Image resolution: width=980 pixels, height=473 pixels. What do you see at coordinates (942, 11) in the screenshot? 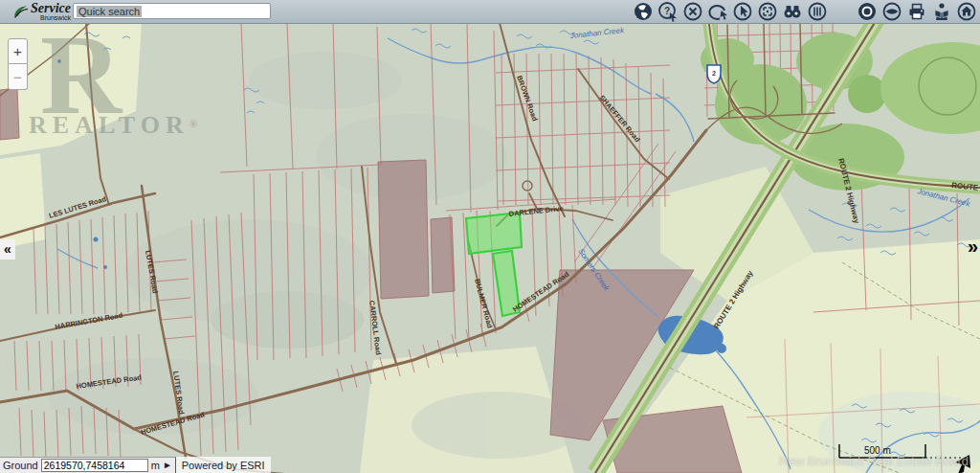
I see `user-guide-icon` at bounding box center [942, 11].